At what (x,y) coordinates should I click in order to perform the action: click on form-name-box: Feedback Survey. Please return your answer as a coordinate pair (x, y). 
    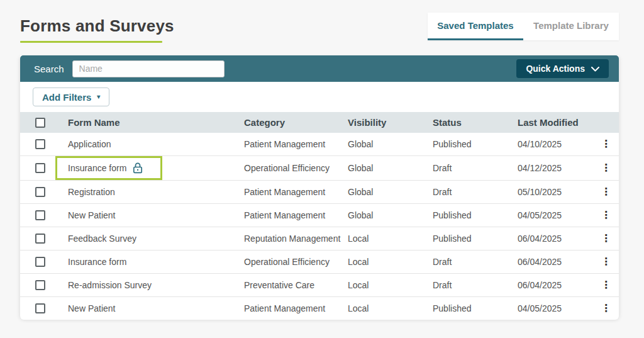
    Looking at the image, I should click on (106, 239).